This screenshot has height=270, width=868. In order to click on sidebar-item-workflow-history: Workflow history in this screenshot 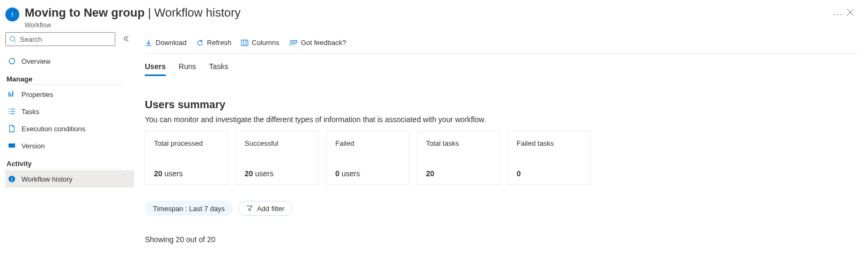, I will do `click(70, 179)`.